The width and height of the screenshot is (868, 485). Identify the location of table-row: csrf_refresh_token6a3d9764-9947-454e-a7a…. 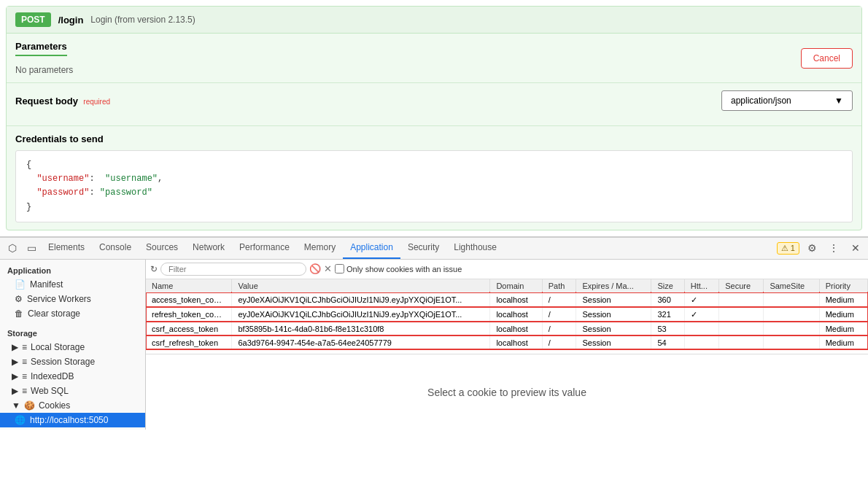
(507, 343).